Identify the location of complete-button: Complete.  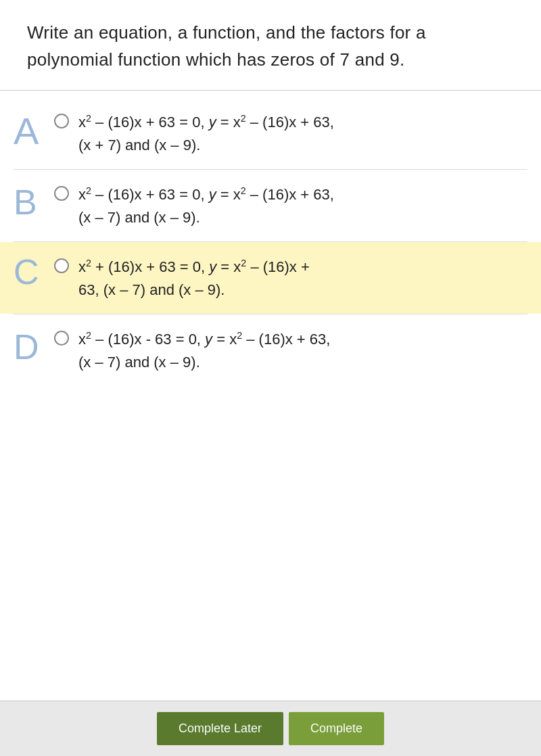
(337, 729).